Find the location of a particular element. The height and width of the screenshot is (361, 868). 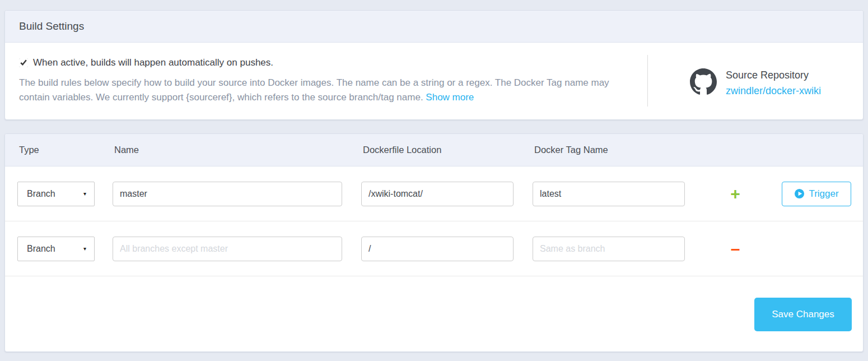

add-rule-button: + is located at coordinates (735, 194).